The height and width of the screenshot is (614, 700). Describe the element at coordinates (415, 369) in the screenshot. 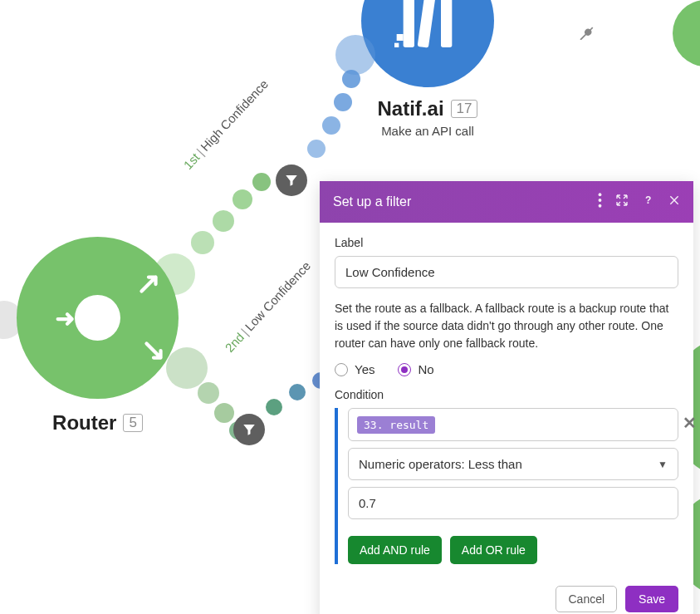

I see `radio-no: No` at that location.